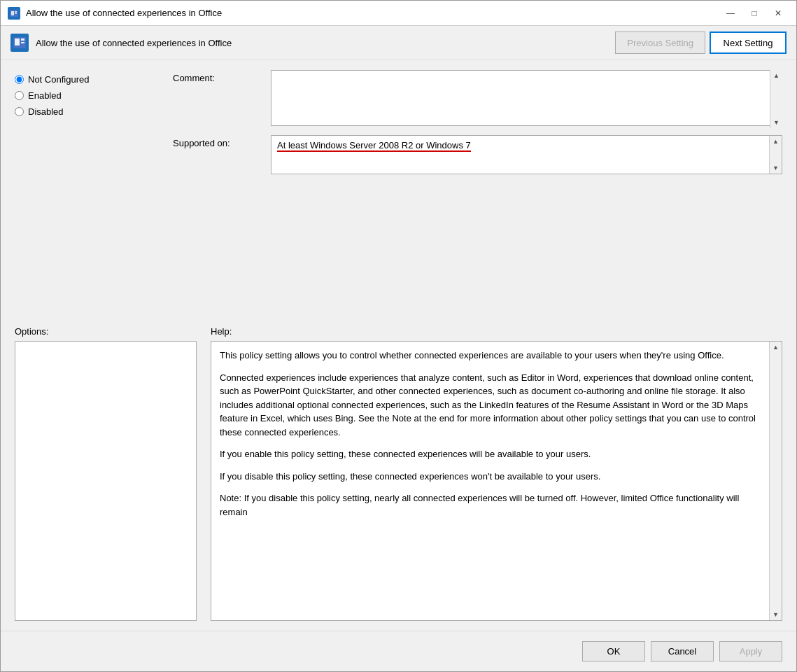  I want to click on cancel-button: Cancel, so click(682, 651).